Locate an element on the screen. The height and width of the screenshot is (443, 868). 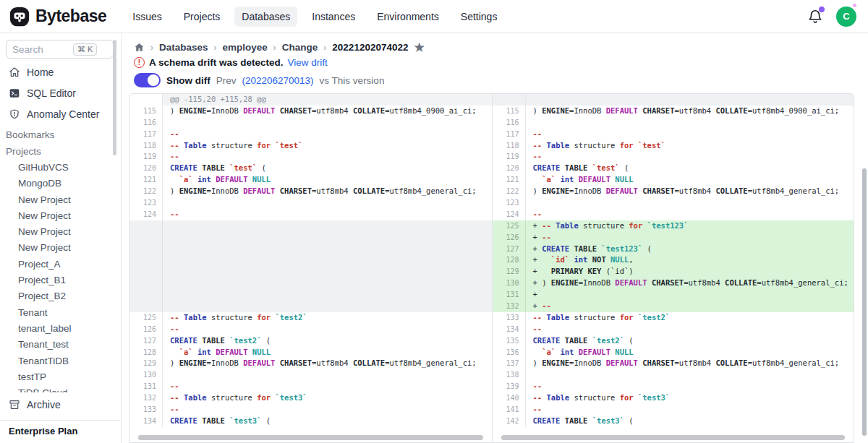
nav-item-issues: Issues is located at coordinates (147, 17).